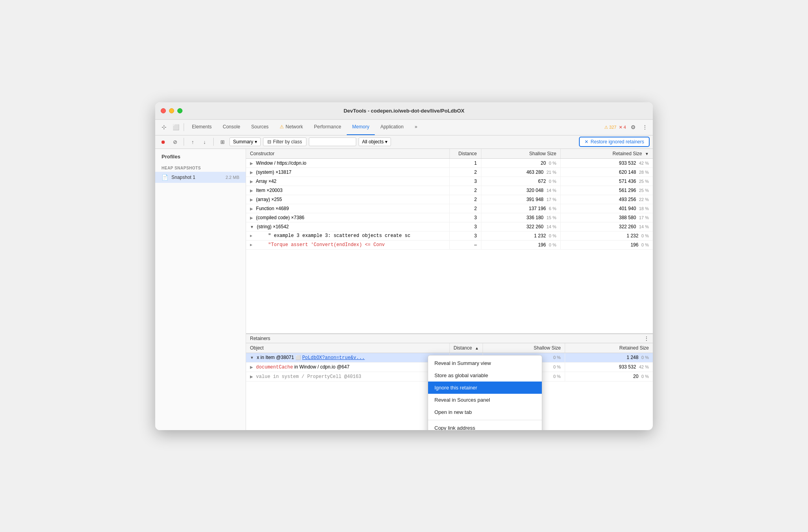 The width and height of the screenshot is (808, 532). What do you see at coordinates (449, 387) in the screenshot?
I see `lower-table: Object Distance ▲ Shallow Size Retained …` at bounding box center [449, 387].